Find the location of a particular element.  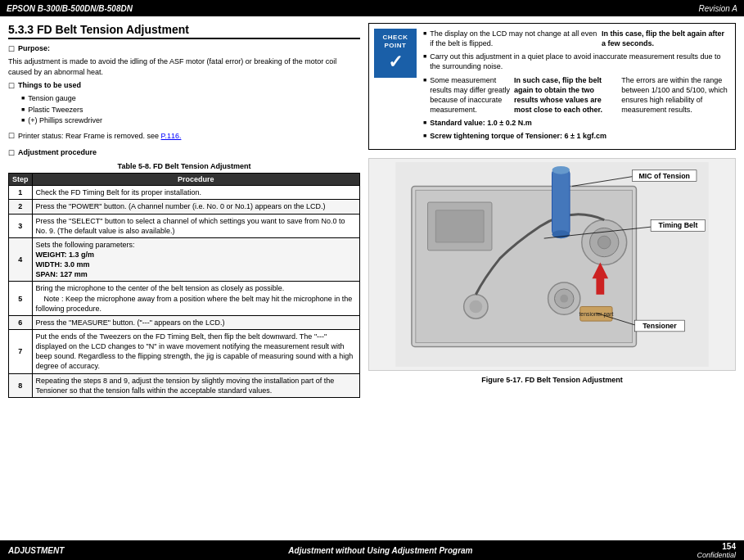

header-title: EPSON B-300/B-500DN/B-508DN is located at coordinates (70, 8).